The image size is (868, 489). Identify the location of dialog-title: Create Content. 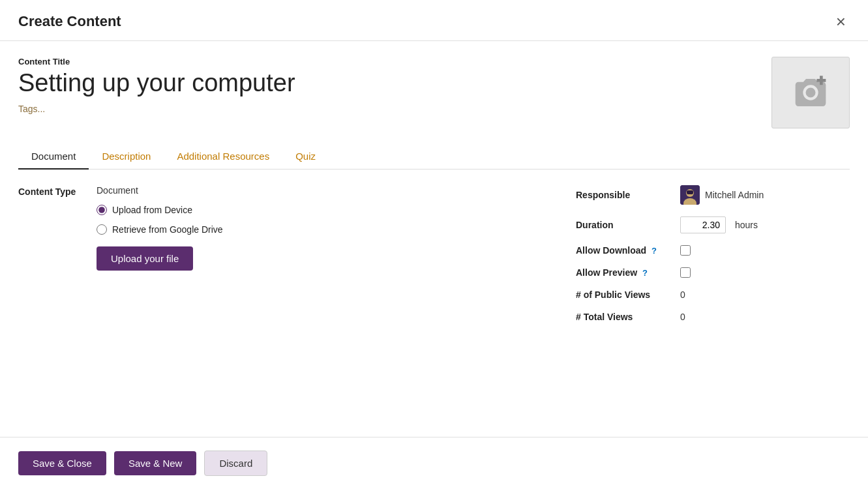
(70, 22).